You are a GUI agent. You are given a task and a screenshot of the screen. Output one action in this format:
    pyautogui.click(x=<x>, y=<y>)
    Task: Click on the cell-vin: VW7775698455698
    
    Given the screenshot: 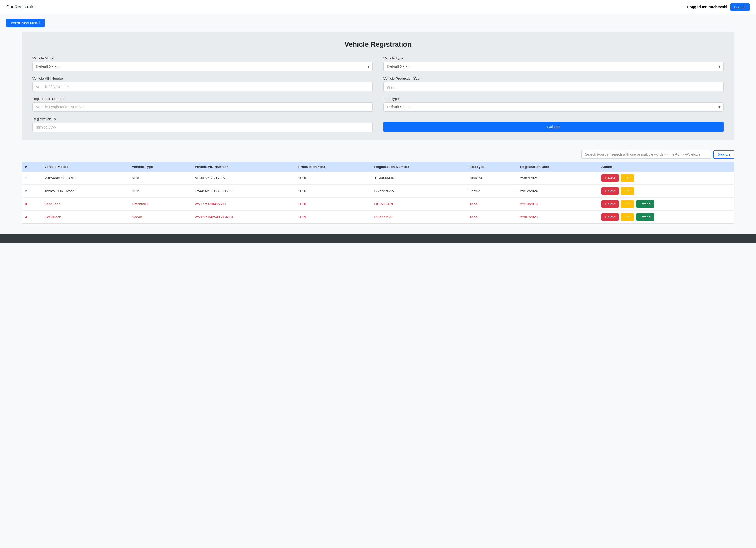 What is the action you would take?
    pyautogui.click(x=243, y=204)
    